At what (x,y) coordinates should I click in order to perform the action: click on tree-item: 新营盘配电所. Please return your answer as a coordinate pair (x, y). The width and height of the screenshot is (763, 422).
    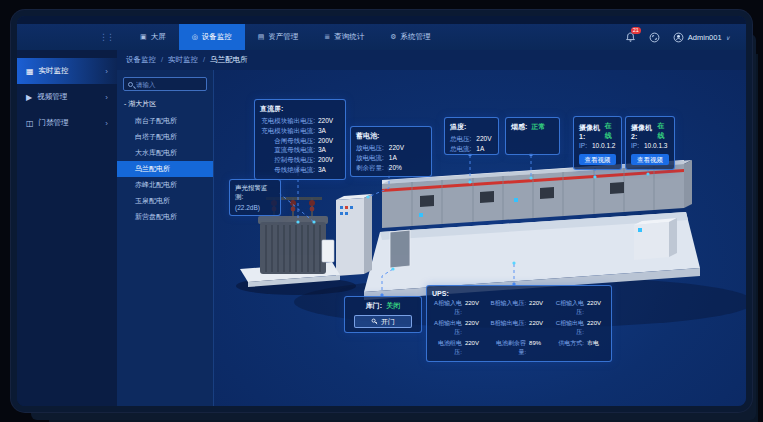
    Looking at the image, I should click on (165, 217).